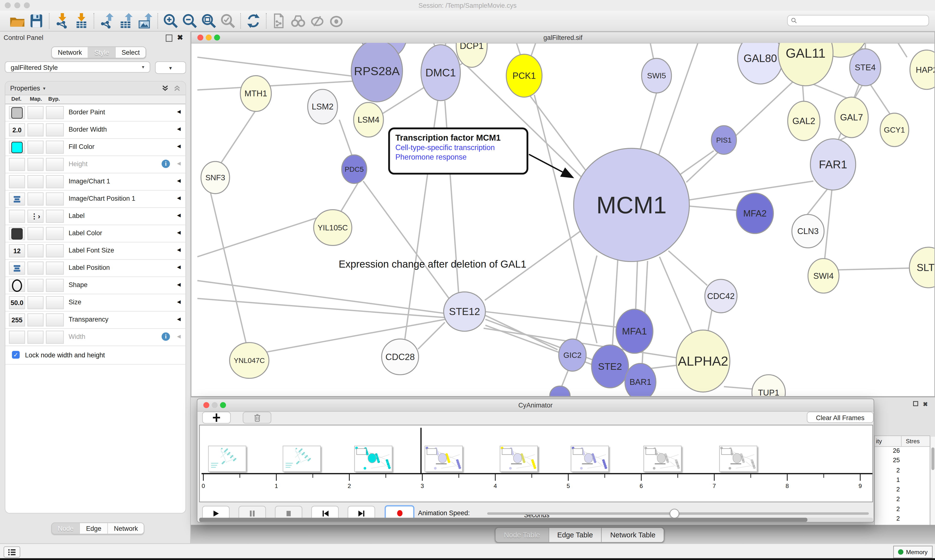 The image size is (935, 560). Describe the element at coordinates (145, 21) in the screenshot. I see `export-image-button` at that location.